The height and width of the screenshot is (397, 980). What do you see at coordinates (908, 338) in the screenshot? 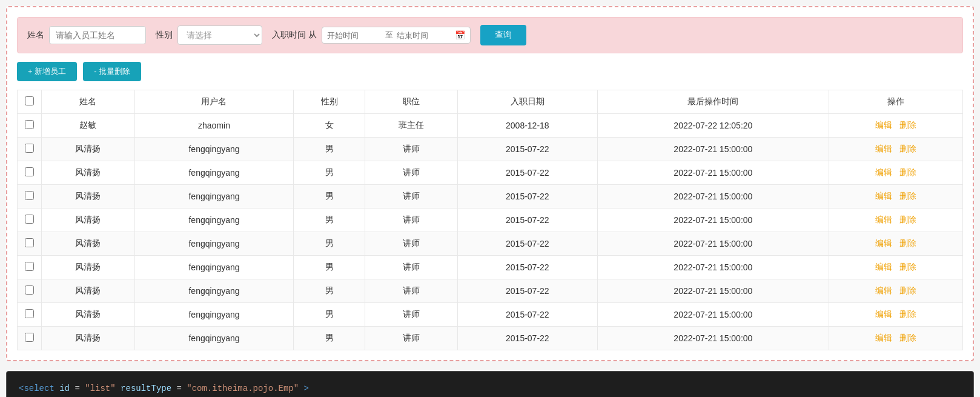
I see `delete-link-9: 删除` at bounding box center [908, 338].